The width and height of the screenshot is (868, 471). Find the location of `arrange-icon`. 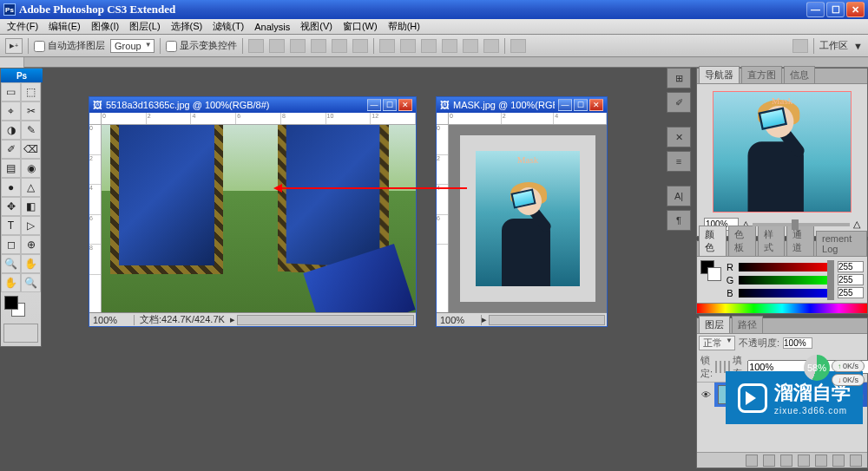

arrange-icon is located at coordinates (518, 46).